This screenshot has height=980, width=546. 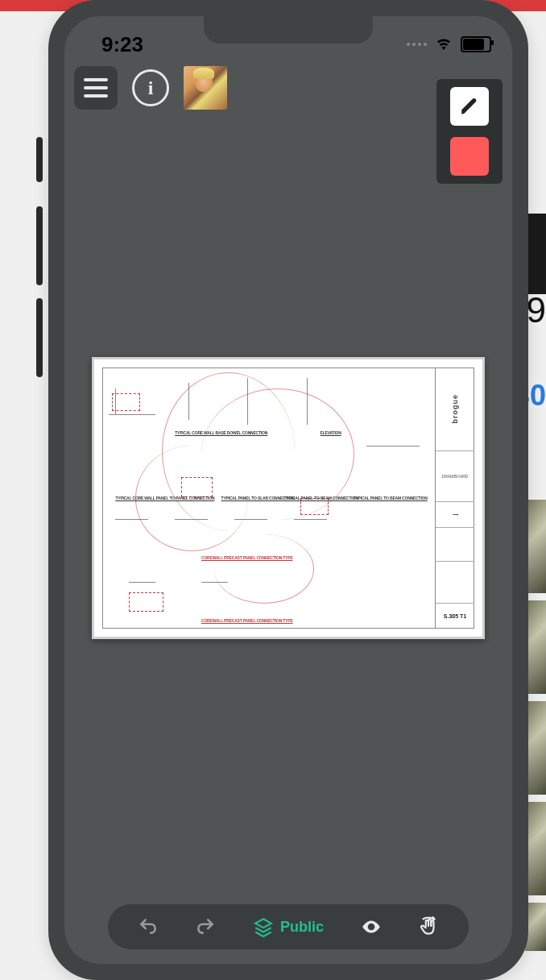 I want to click on status-dots-icon, so click(x=417, y=44).